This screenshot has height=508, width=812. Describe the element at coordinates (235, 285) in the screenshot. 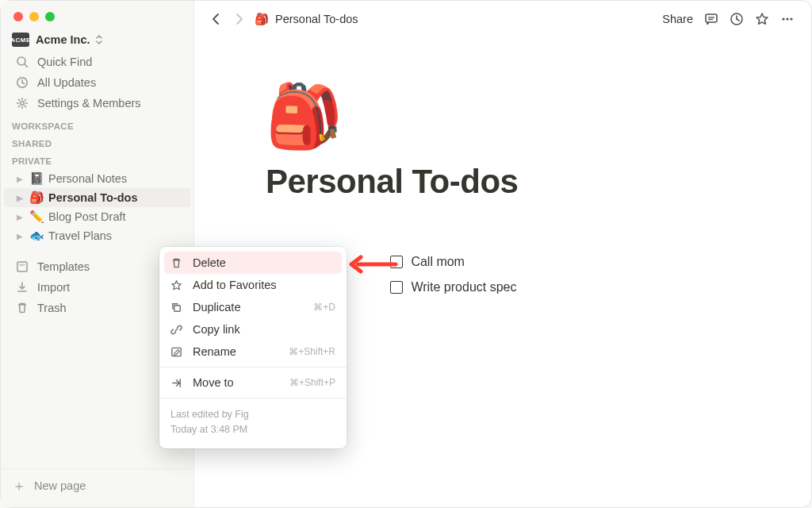

I see `ctx-label: Add to Favorites` at that location.